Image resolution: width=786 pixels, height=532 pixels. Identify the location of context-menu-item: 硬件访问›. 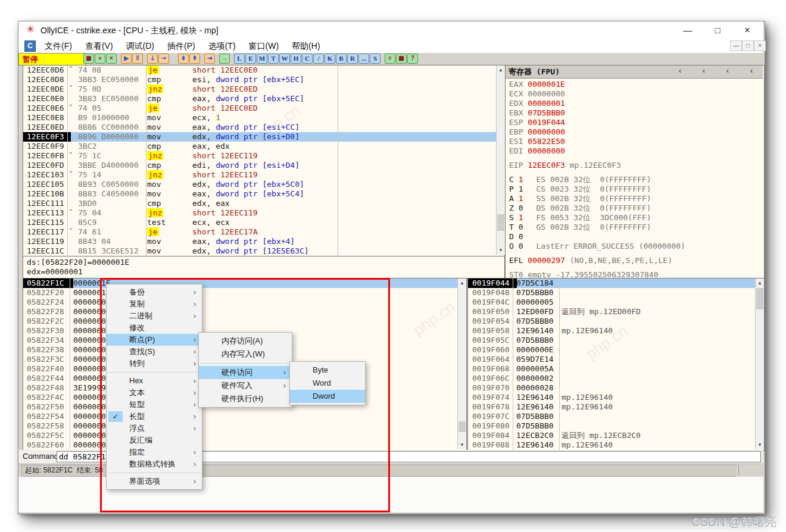
(245, 373).